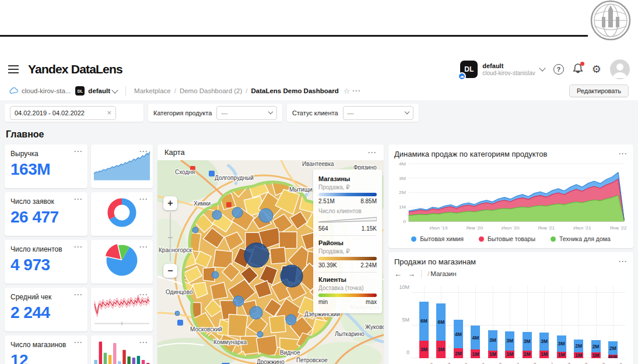  I want to click on sales-by-shop-menu-icon: ···, so click(623, 261).